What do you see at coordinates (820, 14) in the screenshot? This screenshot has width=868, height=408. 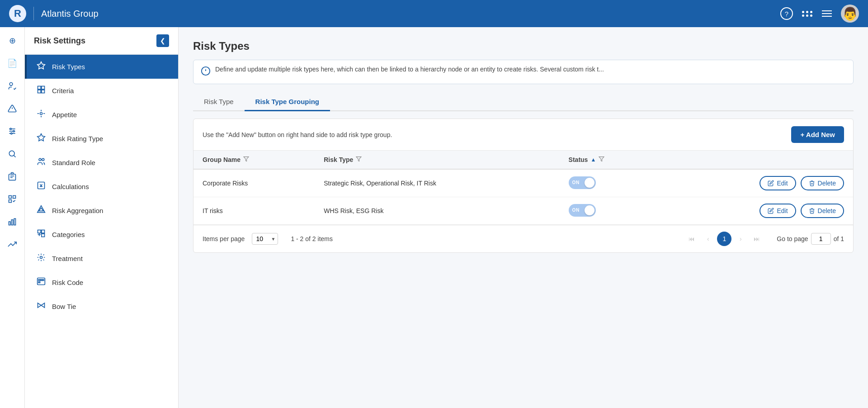 I see `nav-icons: ? 👨` at bounding box center [820, 14].